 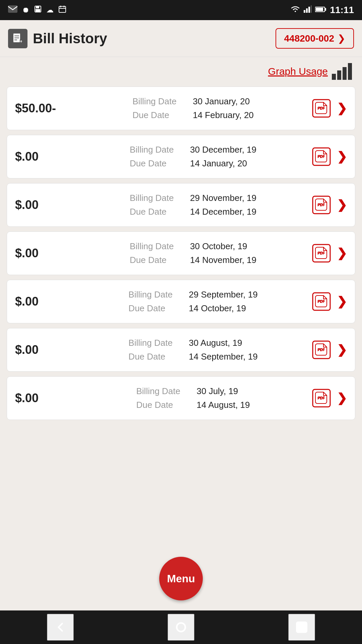 What do you see at coordinates (62, 10) in the screenshot?
I see `calendar-icon` at bounding box center [62, 10].